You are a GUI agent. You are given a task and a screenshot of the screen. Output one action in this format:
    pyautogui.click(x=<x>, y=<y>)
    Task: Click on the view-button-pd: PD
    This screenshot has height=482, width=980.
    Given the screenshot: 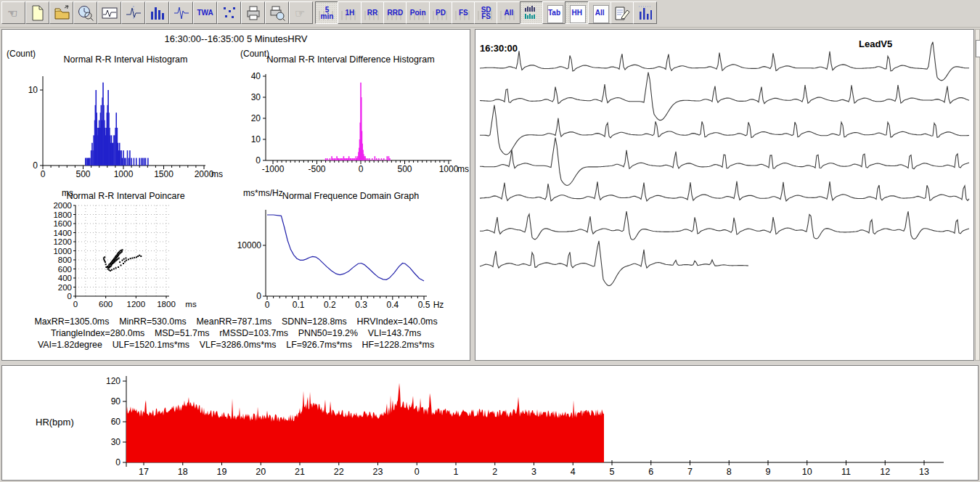 What is the action you would take?
    pyautogui.click(x=441, y=13)
    